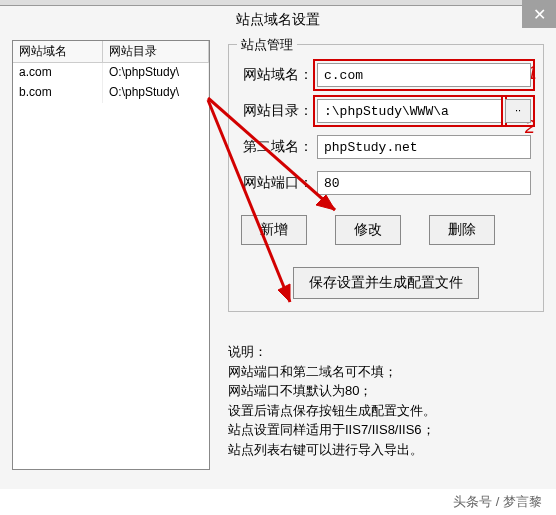 The width and height of the screenshot is (556, 515). What do you see at coordinates (386, 372) in the screenshot?
I see `note-line: 网站端口和第二域名可不填；` at bounding box center [386, 372].